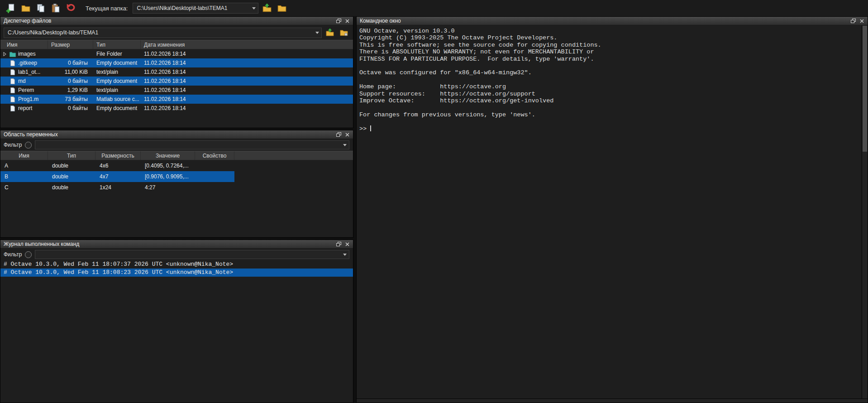 Image resolution: width=868 pixels, height=403 pixels. What do you see at coordinates (118, 166) in the screenshot?
I see `variable-row: Adouble4x6[0.4095, 0.7264,...` at bounding box center [118, 166].